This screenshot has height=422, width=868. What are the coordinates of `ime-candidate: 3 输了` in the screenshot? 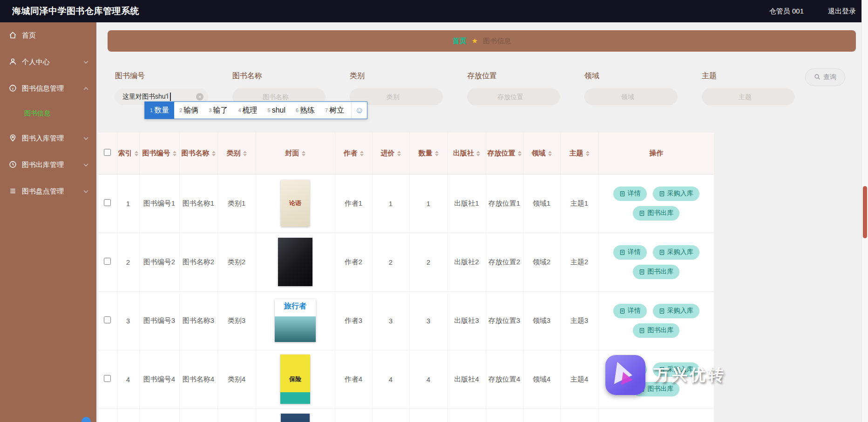 It's located at (218, 110).